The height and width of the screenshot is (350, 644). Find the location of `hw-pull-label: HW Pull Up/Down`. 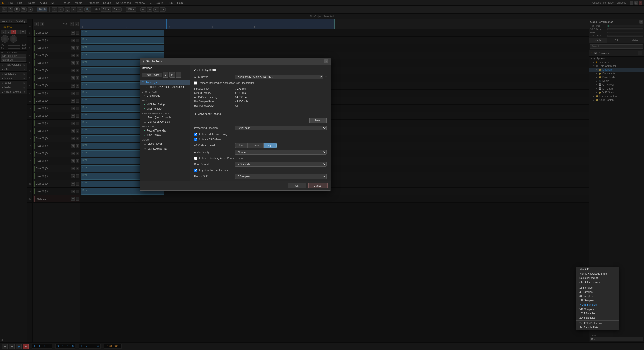

hw-pull-label: HW Pull Up/Down is located at coordinates (214, 106).